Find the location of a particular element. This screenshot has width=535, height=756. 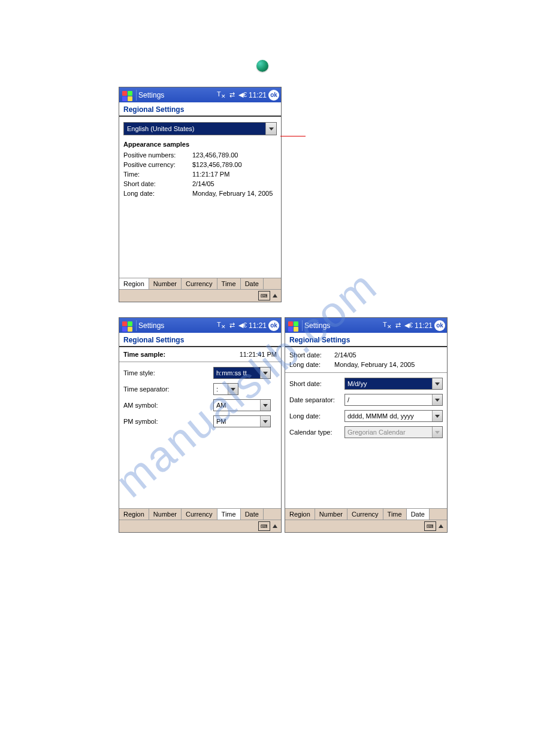

am-symbol-select: AM is located at coordinates (242, 405).